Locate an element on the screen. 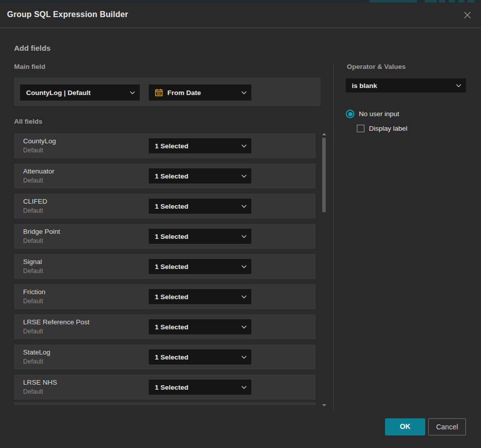 Image resolution: width=481 pixels, height=448 pixels. field-name: Bridge Point is located at coordinates (42, 231).